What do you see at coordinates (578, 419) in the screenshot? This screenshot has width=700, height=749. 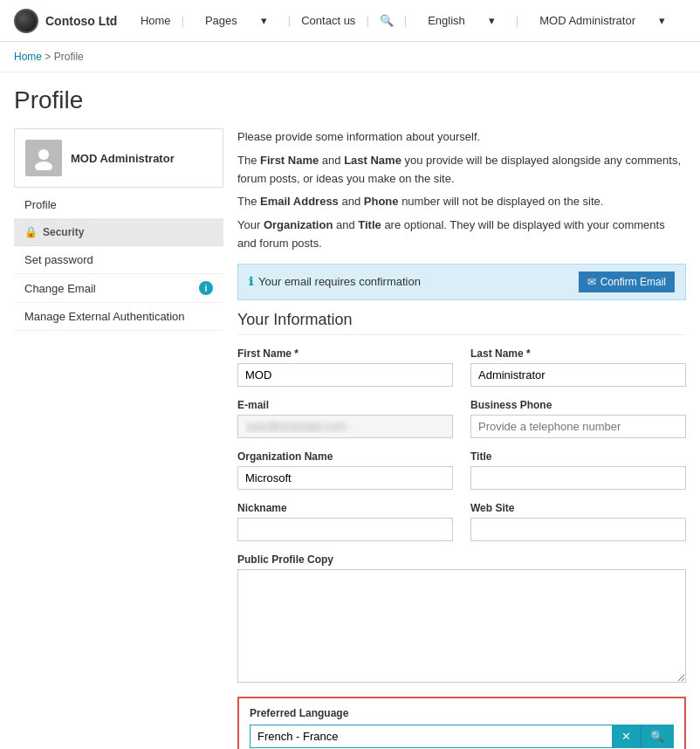 I see `form-group-business-phone: Business Phone` at bounding box center [578, 419].